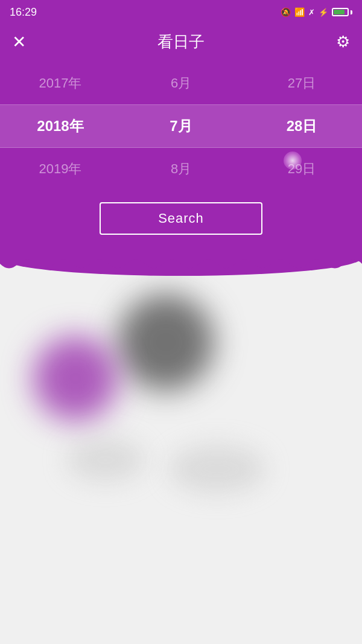 Image resolution: width=362 pixels, height=644 pixels. Describe the element at coordinates (166, 342) in the screenshot. I see `dark-circle-decoration` at that location.